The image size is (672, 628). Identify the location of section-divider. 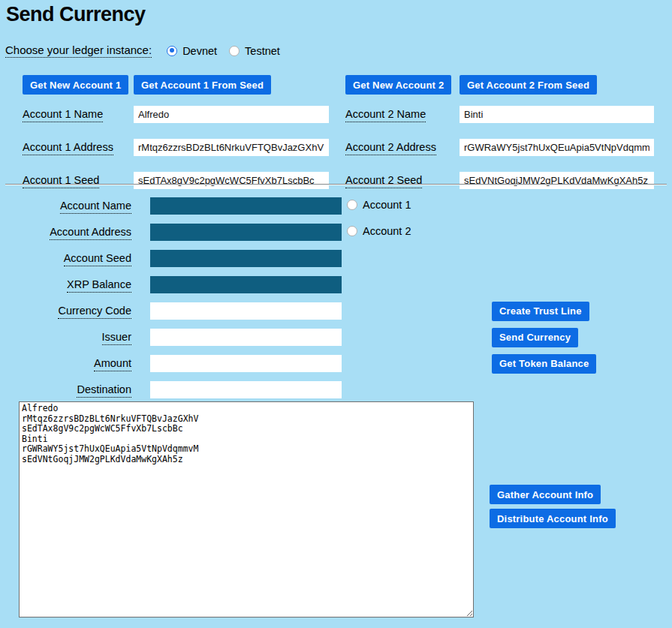
(336, 185).